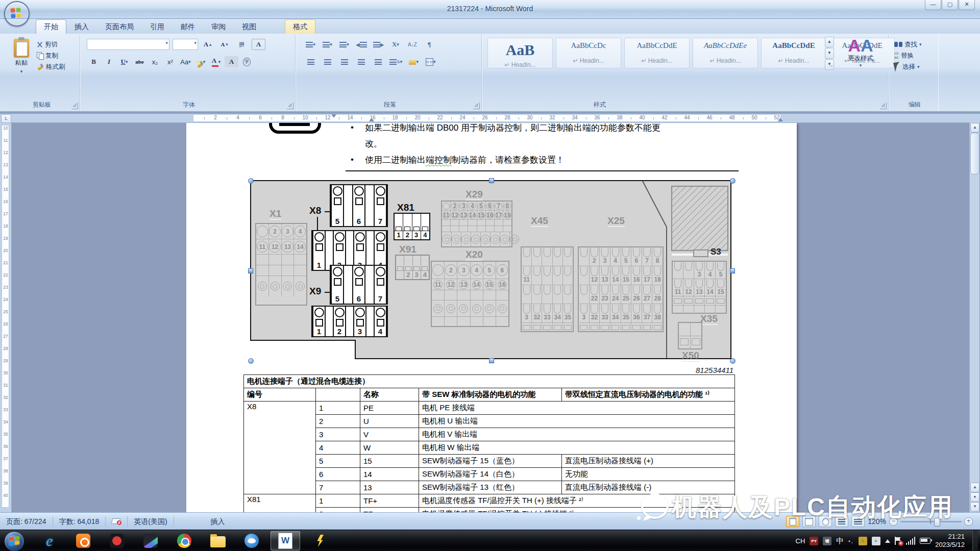  What do you see at coordinates (334, 116) in the screenshot?
I see `first-line-indent-marker` at bounding box center [334, 116].